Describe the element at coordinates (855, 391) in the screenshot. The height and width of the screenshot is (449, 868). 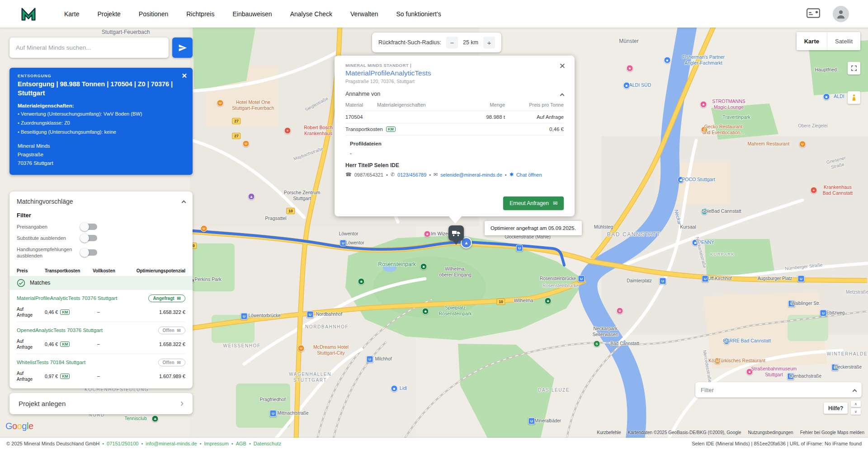
I see `chevron-up-icon` at that location.